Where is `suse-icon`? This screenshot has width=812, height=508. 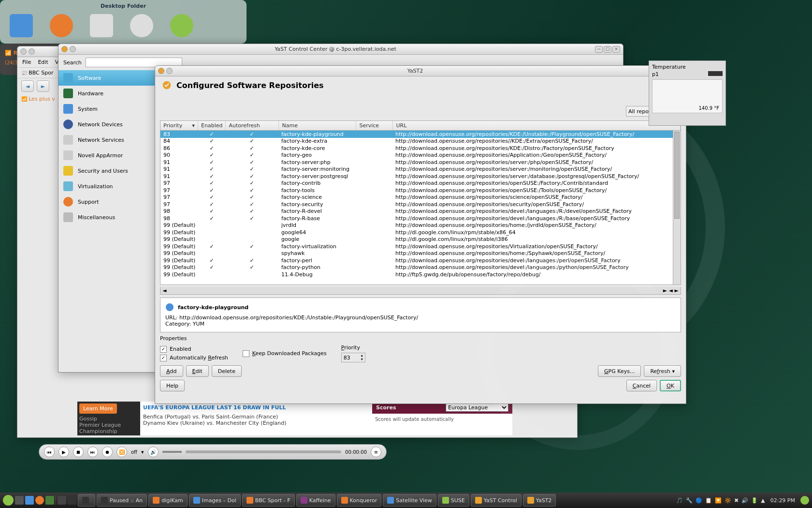 suse-icon is located at coordinates (182, 26).